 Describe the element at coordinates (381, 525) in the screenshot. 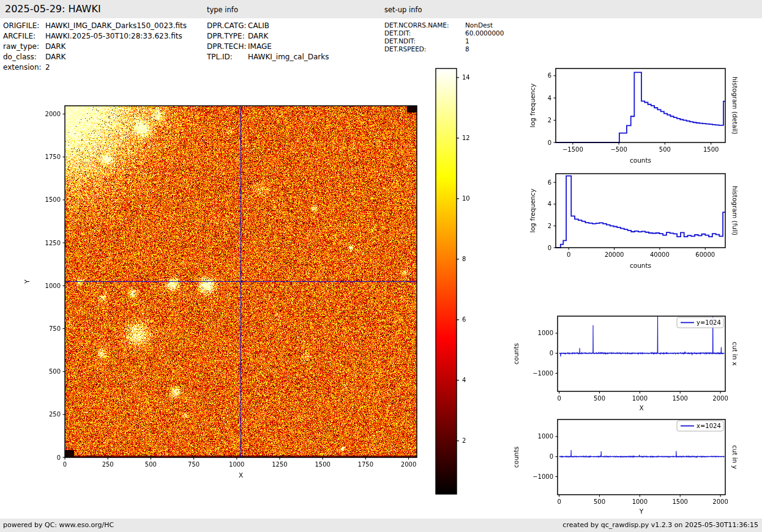

I see `footer-bar: powered by QC: www.eso.org/HC created by…` at that location.